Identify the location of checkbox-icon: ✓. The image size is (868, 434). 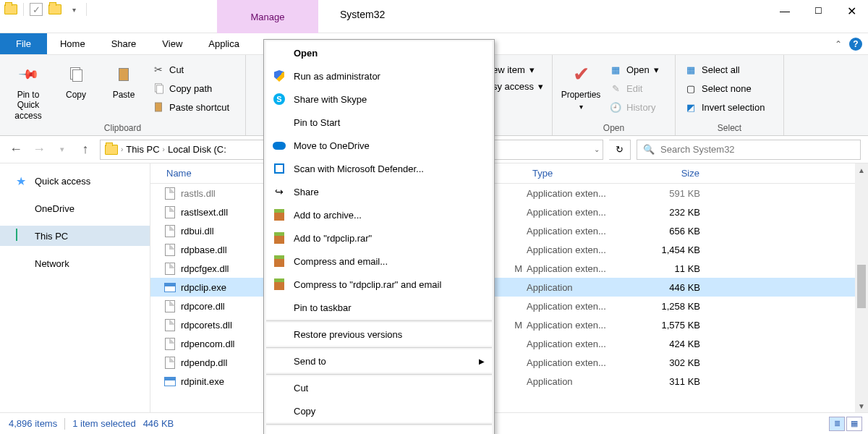
(36, 9).